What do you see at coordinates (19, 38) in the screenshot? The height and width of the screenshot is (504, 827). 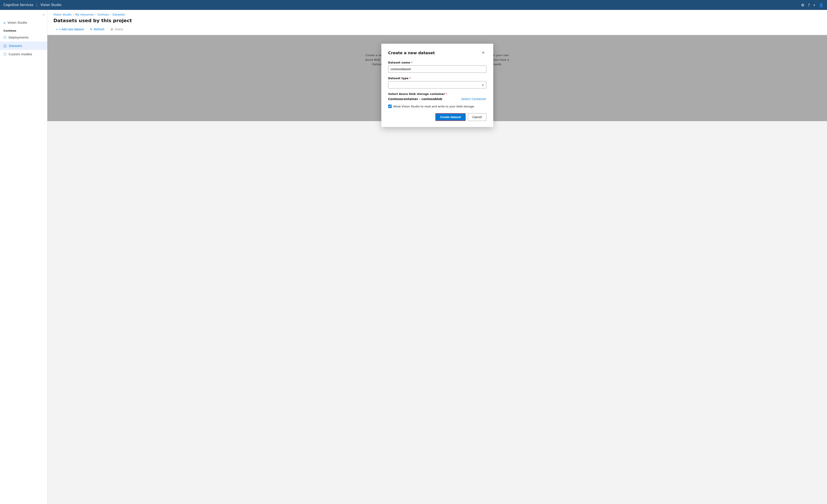 I see `sidebar-label-deployments: Deployments` at bounding box center [19, 38].